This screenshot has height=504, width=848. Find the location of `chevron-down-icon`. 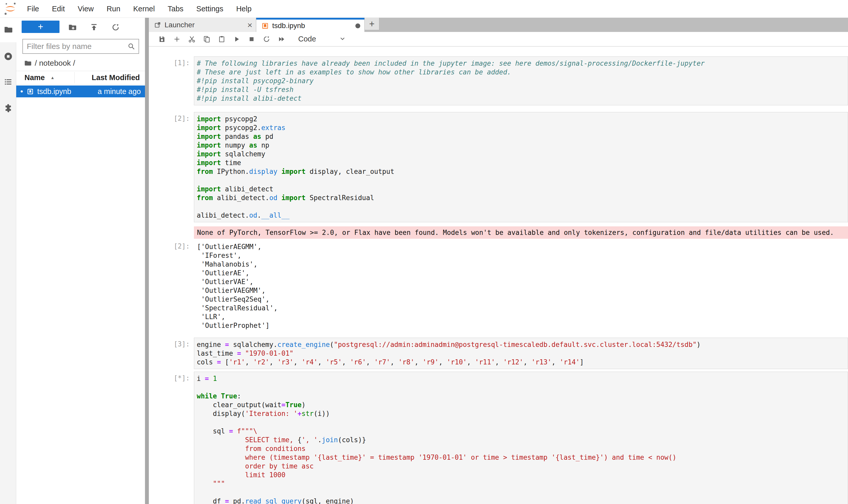

chevron-down-icon is located at coordinates (342, 39).